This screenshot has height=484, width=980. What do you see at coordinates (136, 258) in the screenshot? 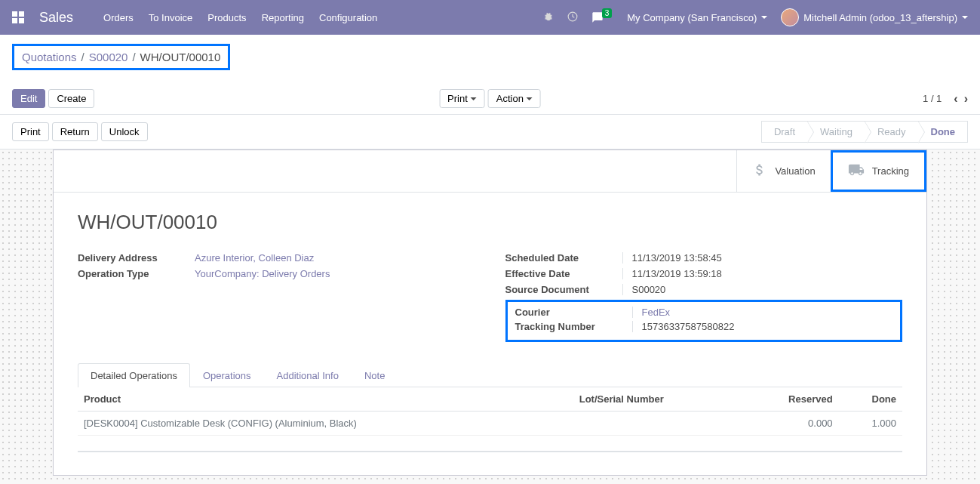
I see `delivery-address-label: Delivery Address` at bounding box center [136, 258].